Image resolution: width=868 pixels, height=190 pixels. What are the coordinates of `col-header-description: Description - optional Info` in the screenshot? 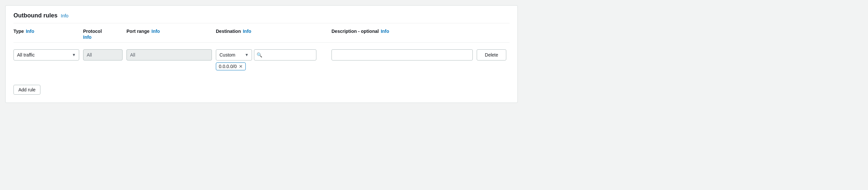 It's located at (402, 31).